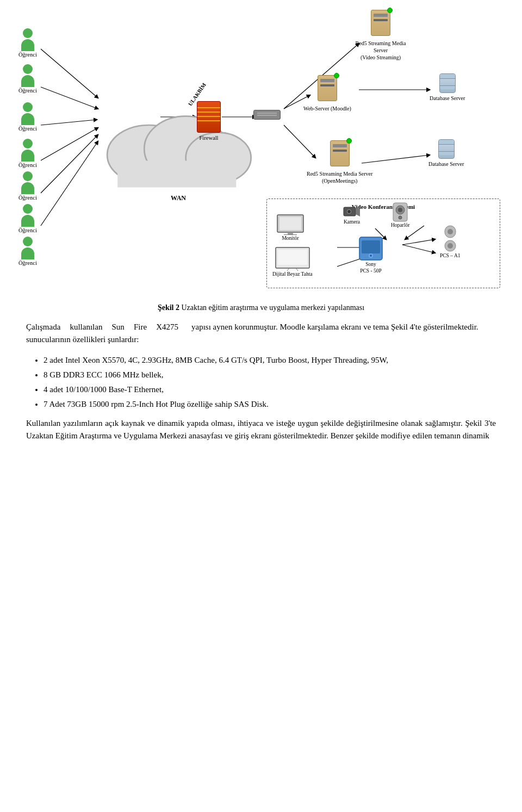 This screenshot has height=812, width=522. I want to click on speaker-node: Hoparlör, so click(400, 215).